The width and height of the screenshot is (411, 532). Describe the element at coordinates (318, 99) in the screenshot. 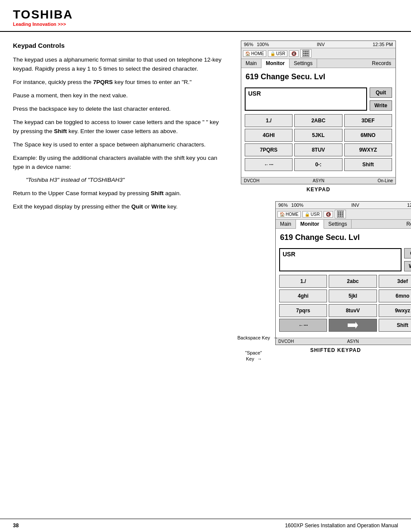

I see `screen1-input-row: USR Quit Write` at that location.